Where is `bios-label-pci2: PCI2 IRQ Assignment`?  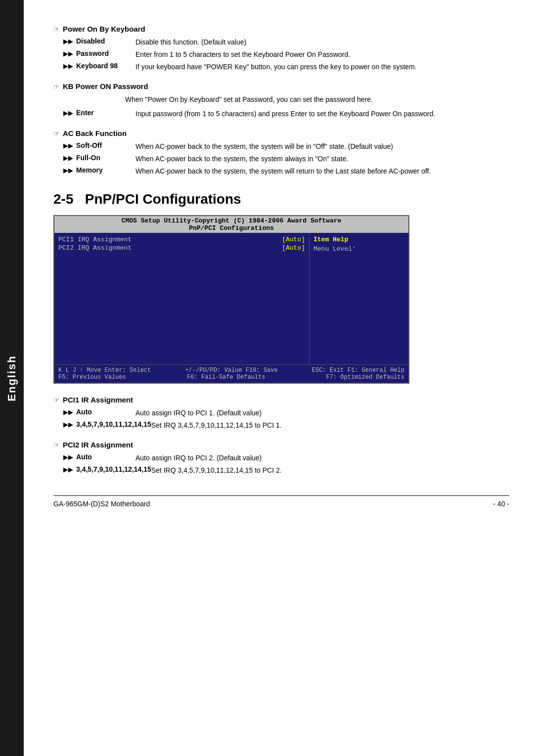 bios-label-pci2: PCI2 IRQ Assignment is located at coordinates (95, 248).